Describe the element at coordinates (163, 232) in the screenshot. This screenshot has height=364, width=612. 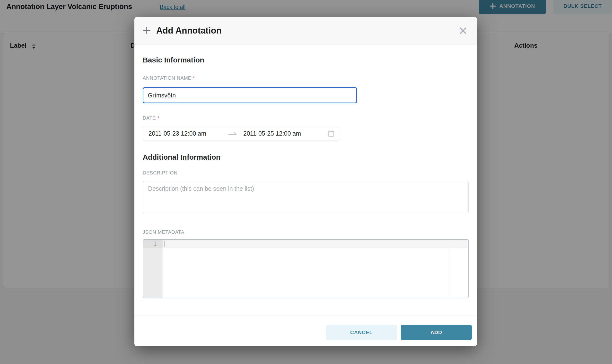
I see `json-metadata-label-text: JSON METADATA` at that location.